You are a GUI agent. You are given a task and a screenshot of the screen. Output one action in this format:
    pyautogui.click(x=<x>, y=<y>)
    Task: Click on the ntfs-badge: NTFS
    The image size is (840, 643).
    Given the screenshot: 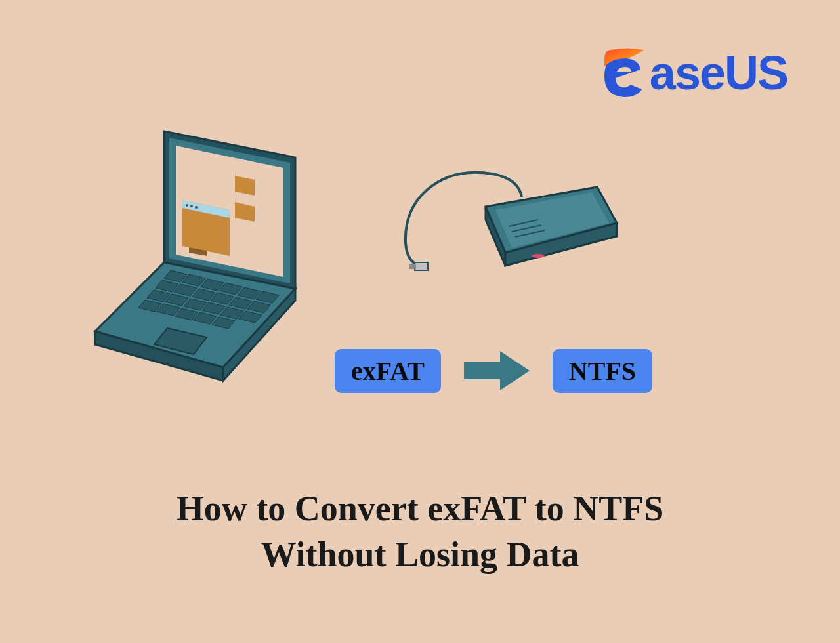 What is the action you would take?
    pyautogui.click(x=602, y=371)
    